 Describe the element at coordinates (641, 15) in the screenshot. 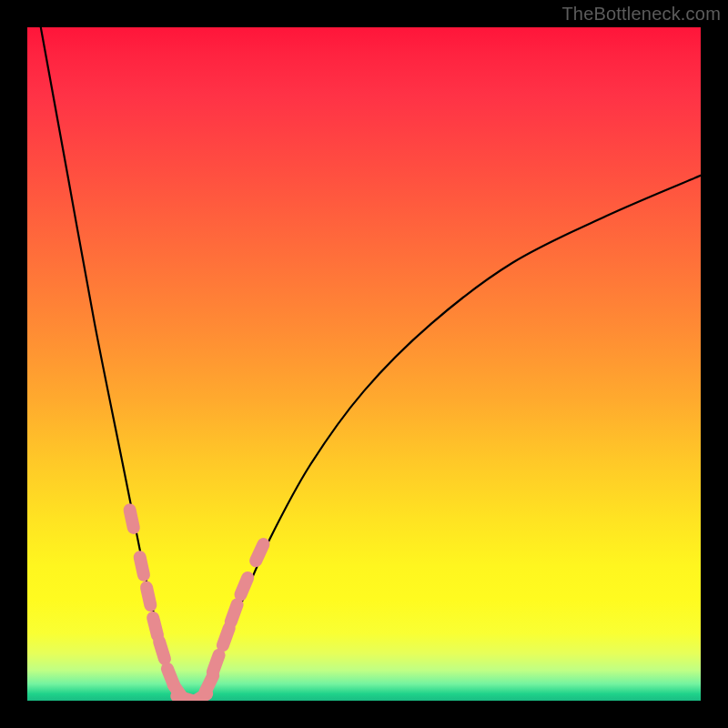

I see `watermark-text: TheBottleneck.com` at that location.